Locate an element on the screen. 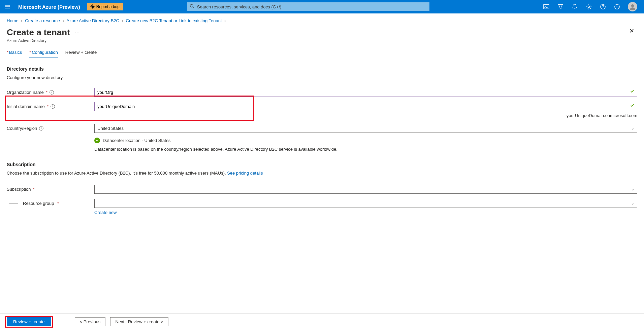 Image resolution: width=644 pixels, height=330 pixels. cloud-shell-icon is located at coordinates (546, 7).